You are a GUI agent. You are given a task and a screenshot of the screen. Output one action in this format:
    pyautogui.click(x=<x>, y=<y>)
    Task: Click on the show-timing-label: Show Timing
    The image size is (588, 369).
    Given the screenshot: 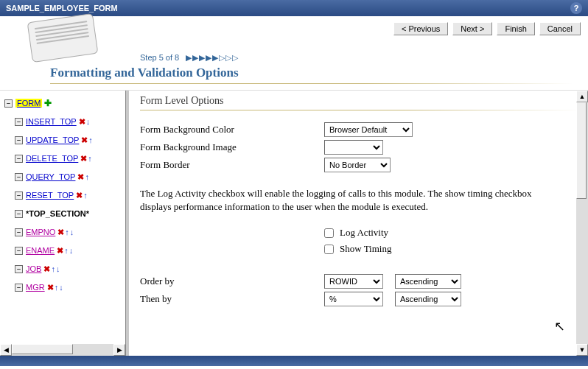 What is the action you would take?
    pyautogui.click(x=365, y=249)
    